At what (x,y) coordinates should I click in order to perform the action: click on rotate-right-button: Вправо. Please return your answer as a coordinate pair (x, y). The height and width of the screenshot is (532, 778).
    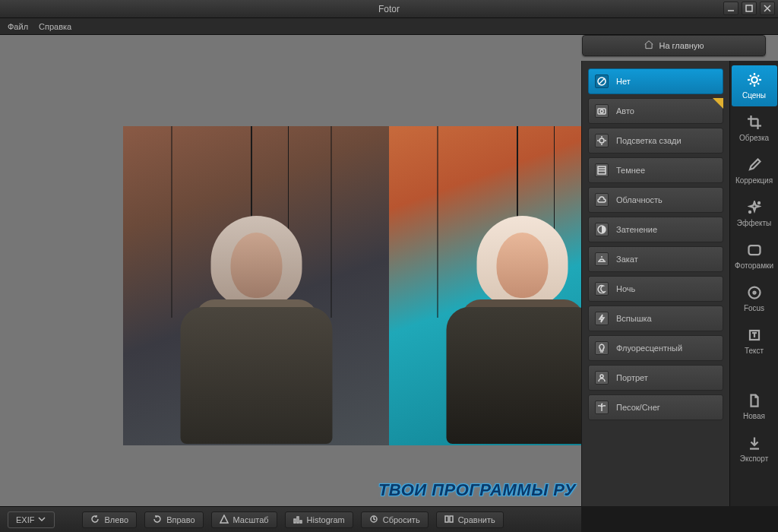
    Looking at the image, I should click on (173, 520).